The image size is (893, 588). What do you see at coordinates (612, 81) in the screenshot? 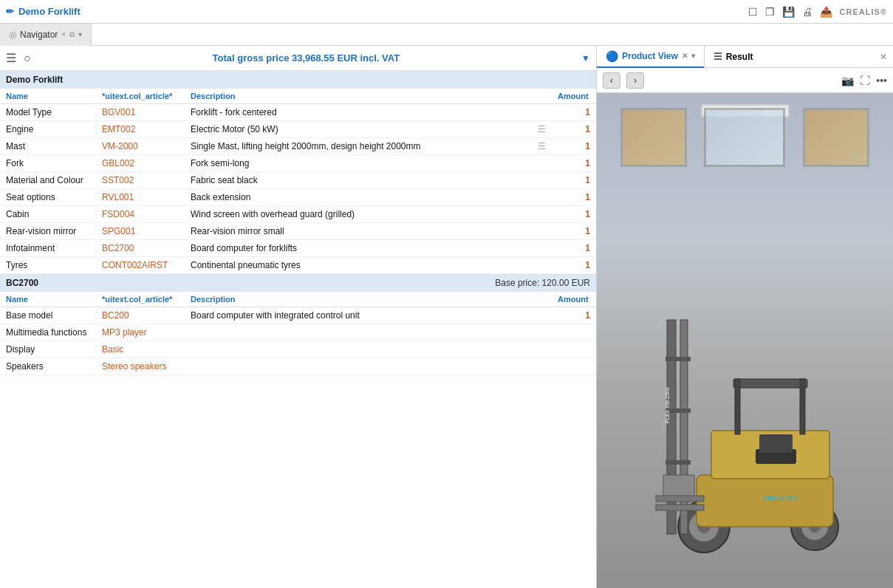
I see `nav-prev-button: ‹` at bounding box center [612, 81].